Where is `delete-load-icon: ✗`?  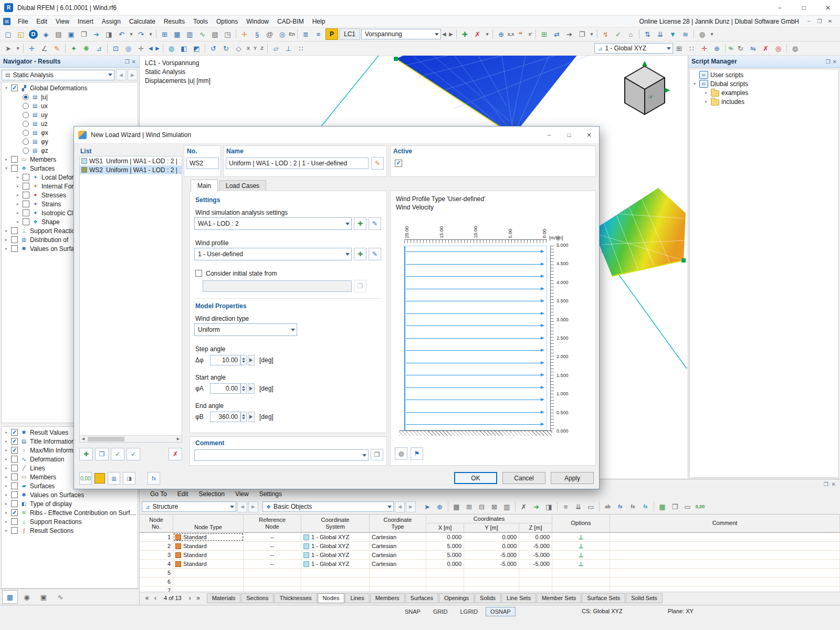
delete-load-icon: ✗ is located at coordinates (478, 35).